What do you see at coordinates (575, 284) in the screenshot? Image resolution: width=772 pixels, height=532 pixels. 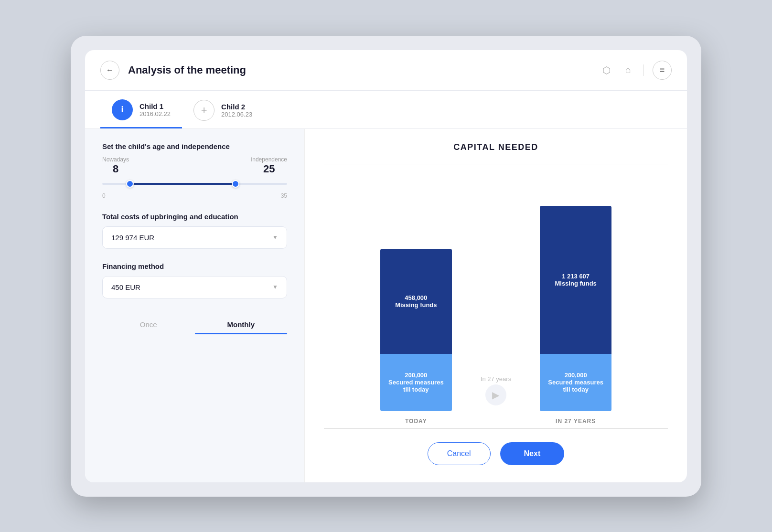 I see `bar-future-top-label: Missing funds` at bounding box center [575, 284].